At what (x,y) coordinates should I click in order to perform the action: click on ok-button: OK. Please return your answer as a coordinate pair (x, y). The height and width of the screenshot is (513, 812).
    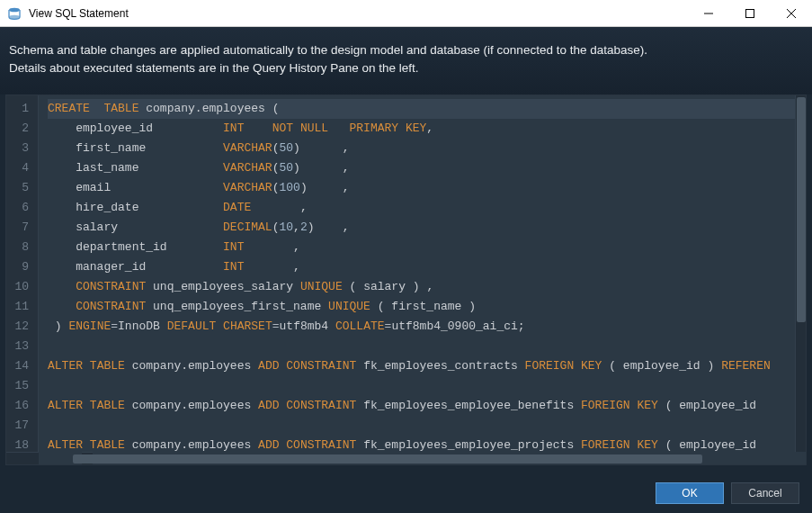
    Looking at the image, I should click on (690, 493).